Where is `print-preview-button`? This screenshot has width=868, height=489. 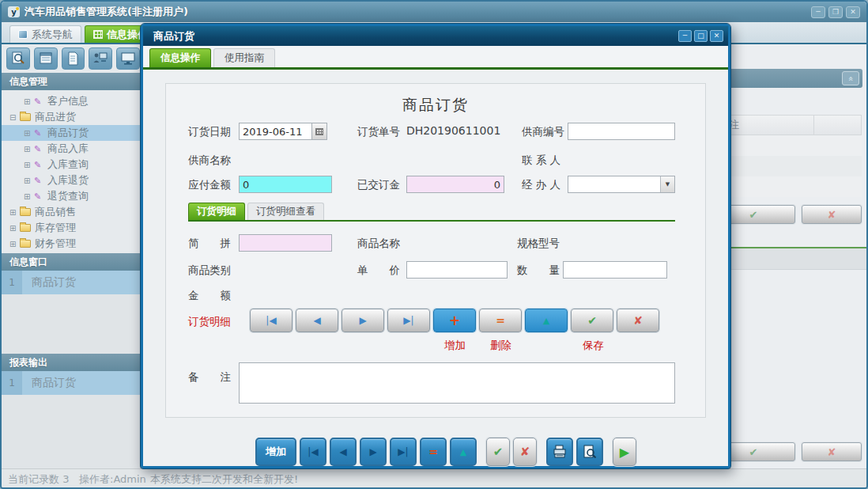
print-preview-button is located at coordinates (590, 452).